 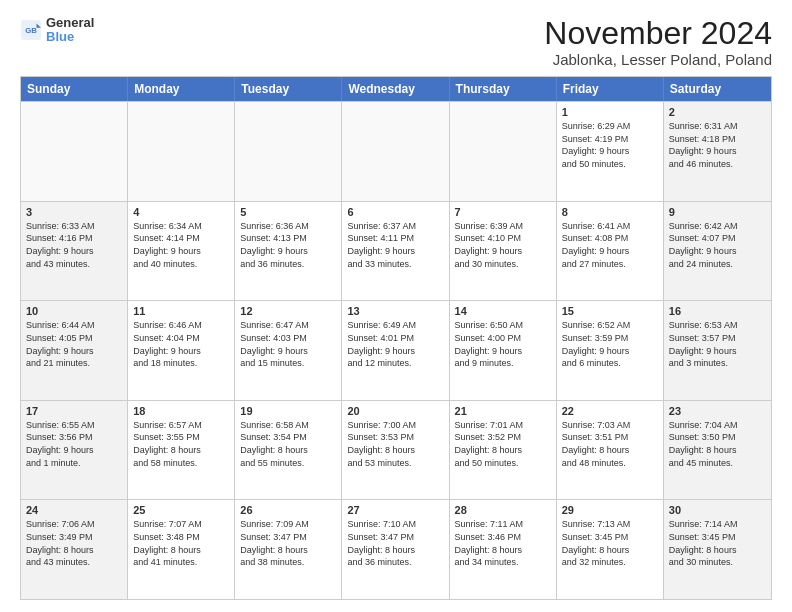 I want to click on cal-cell: 14Sunrise: 6:50 AM Sunset: 4:00 PM Dayli…, so click(x=504, y=350).